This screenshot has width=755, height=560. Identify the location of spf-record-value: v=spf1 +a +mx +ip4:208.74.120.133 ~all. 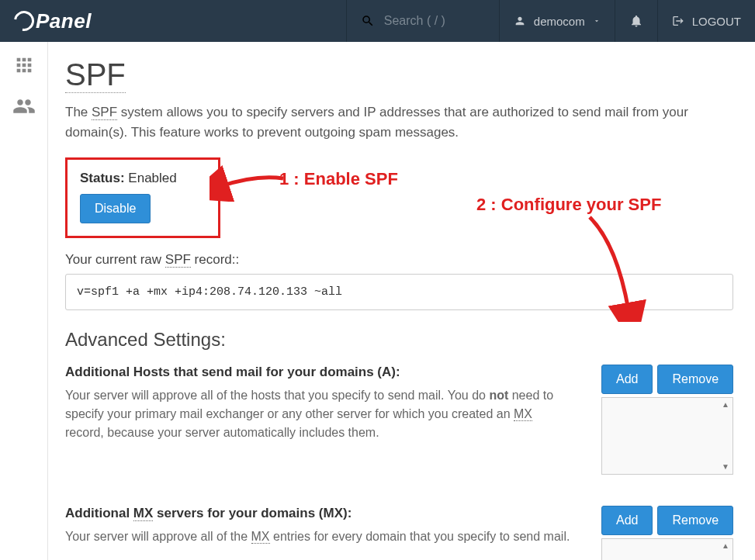
(399, 292).